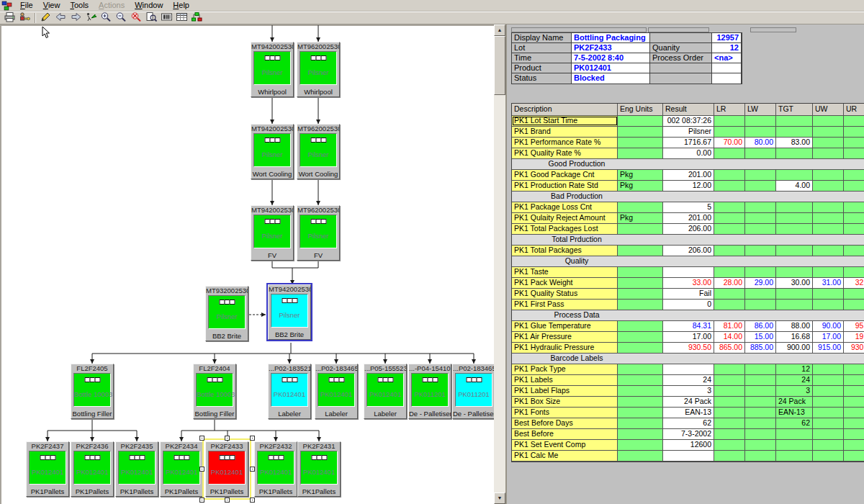 The width and height of the screenshot is (864, 504). Describe the element at coordinates (10, 19) in the screenshot. I see `toolbar-button-printer` at that location.